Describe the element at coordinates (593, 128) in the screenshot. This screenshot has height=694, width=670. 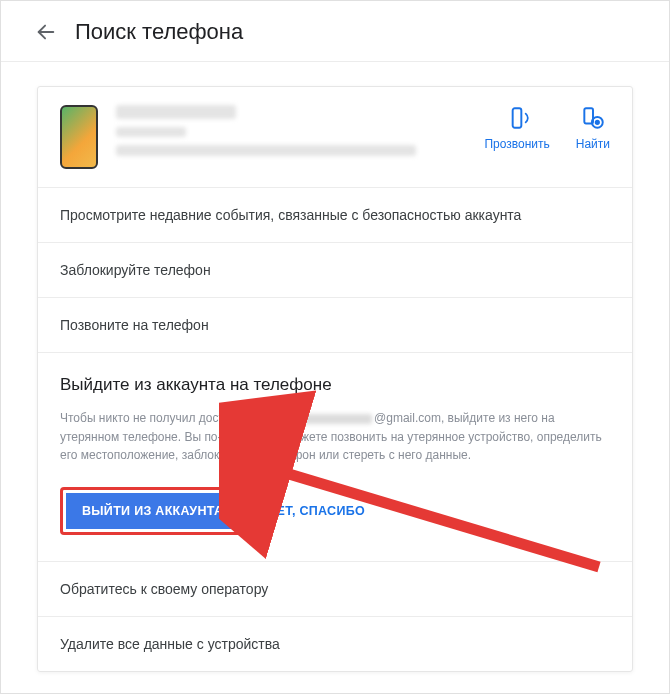
I see `find-device-button: Найти` at that location.